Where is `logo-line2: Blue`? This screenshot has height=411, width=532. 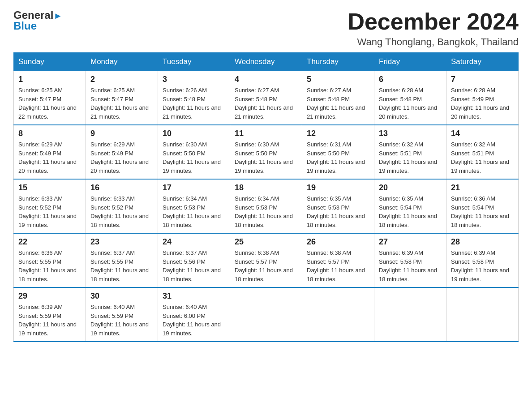 logo-line2: Blue is located at coordinates (25, 26).